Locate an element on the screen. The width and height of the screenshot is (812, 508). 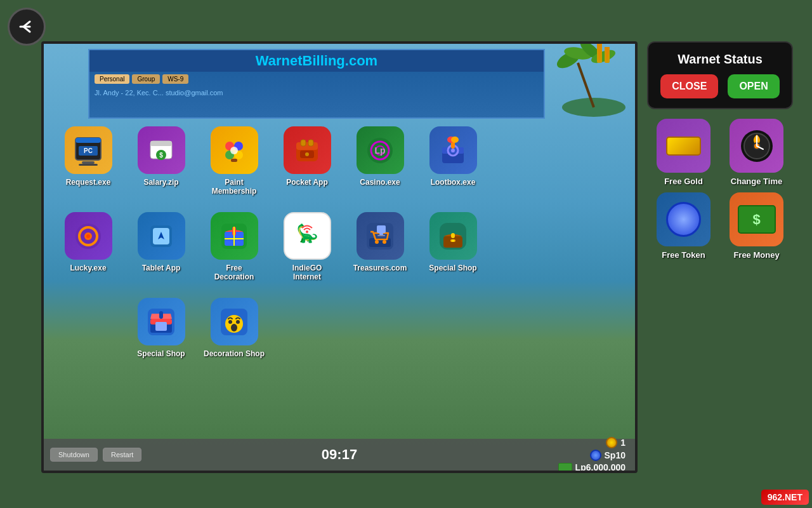
app-indiego-label: IndieGOInternet is located at coordinates (307, 273).